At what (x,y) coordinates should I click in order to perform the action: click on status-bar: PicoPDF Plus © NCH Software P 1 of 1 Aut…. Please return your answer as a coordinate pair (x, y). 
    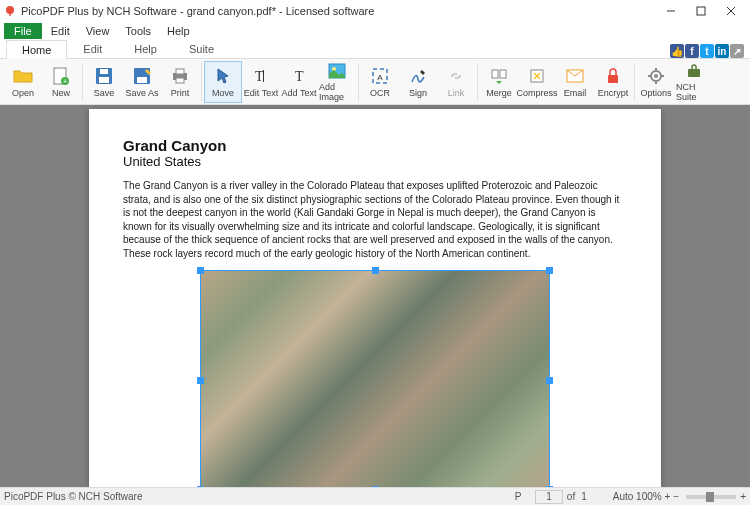
    Looking at the image, I should click on (375, 496).